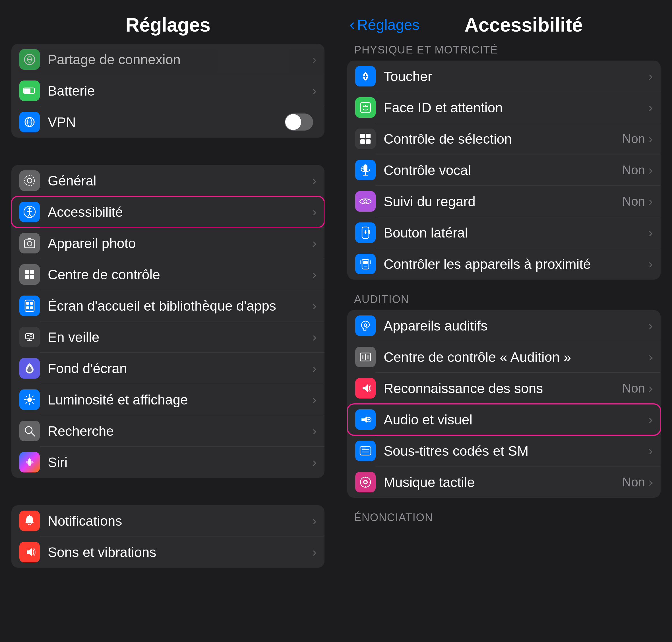 This screenshot has height=642, width=672. Describe the element at coordinates (634, 139) in the screenshot. I see `controle-selection-value: Non` at that location.